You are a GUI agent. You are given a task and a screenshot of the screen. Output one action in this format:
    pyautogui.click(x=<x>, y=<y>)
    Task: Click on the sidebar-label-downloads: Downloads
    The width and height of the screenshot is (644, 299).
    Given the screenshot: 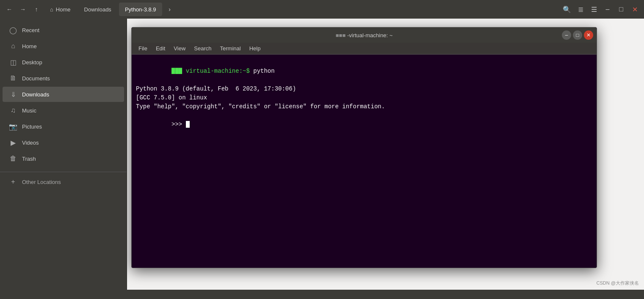 What is the action you would take?
    pyautogui.click(x=36, y=95)
    